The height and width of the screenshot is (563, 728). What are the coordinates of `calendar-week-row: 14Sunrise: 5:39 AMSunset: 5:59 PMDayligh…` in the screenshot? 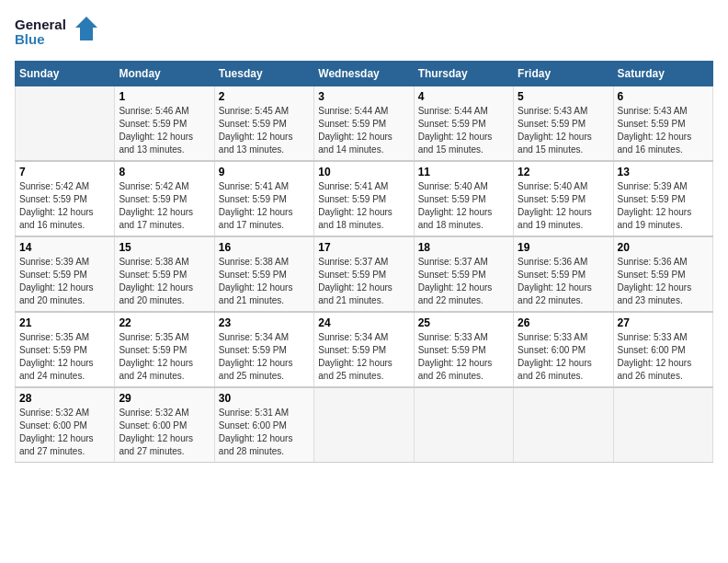 It's located at (364, 274).